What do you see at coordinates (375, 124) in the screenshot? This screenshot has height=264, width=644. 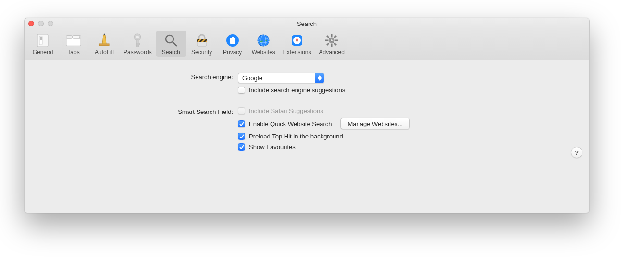 I see `manage-websites-button: Manage Websites...` at bounding box center [375, 124].